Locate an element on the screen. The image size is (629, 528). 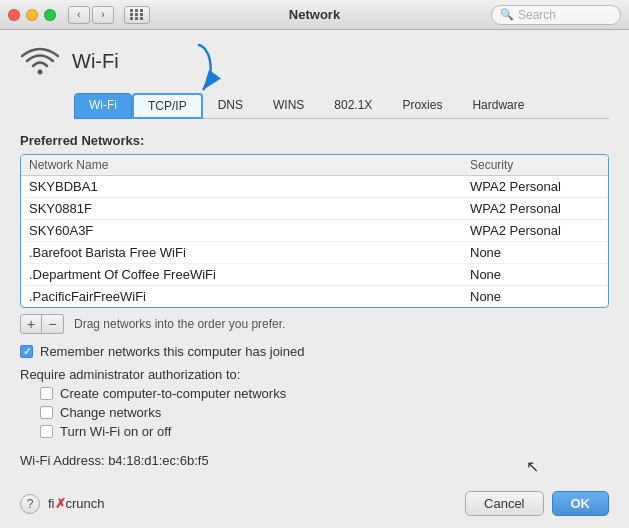
close-button is located at coordinates (14, 15).